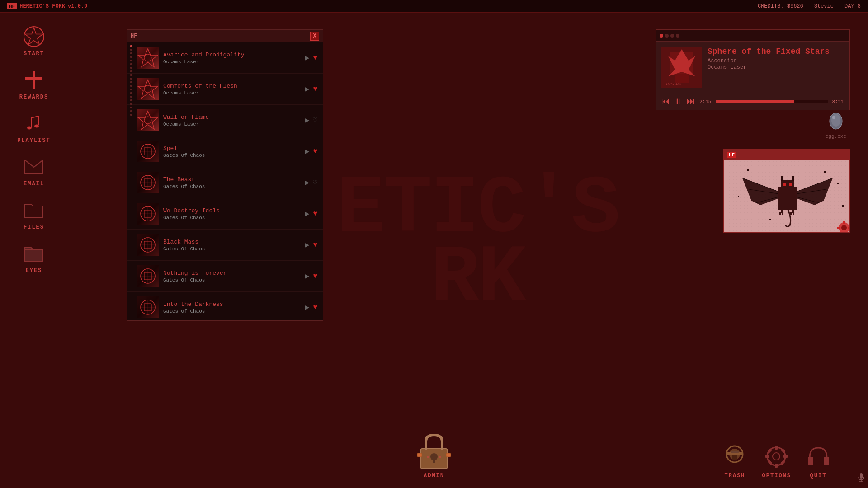 This screenshot has height=488, width=868. Describe the element at coordinates (691, 101) in the screenshot. I see `player-next-button: ⏭` at that location.